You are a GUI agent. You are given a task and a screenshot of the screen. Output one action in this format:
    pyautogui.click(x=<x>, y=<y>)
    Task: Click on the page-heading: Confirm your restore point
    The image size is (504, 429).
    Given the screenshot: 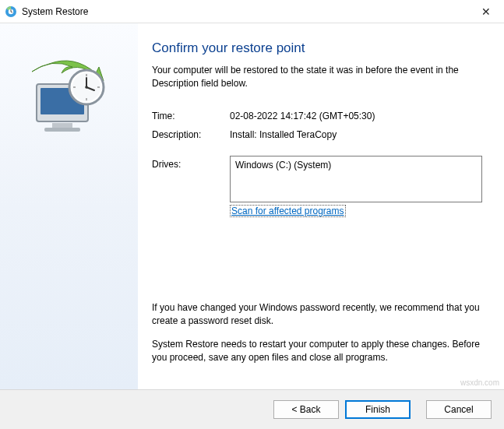 What is the action you would take?
    pyautogui.click(x=317, y=48)
    